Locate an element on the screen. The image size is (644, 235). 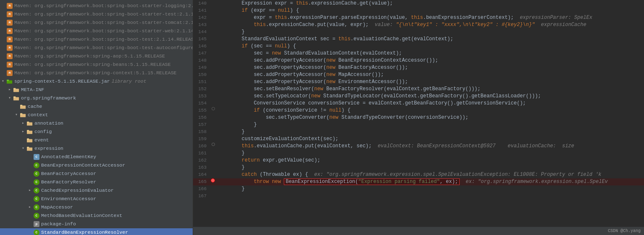
line-num-155: 155 is located at coordinates (202, 111).